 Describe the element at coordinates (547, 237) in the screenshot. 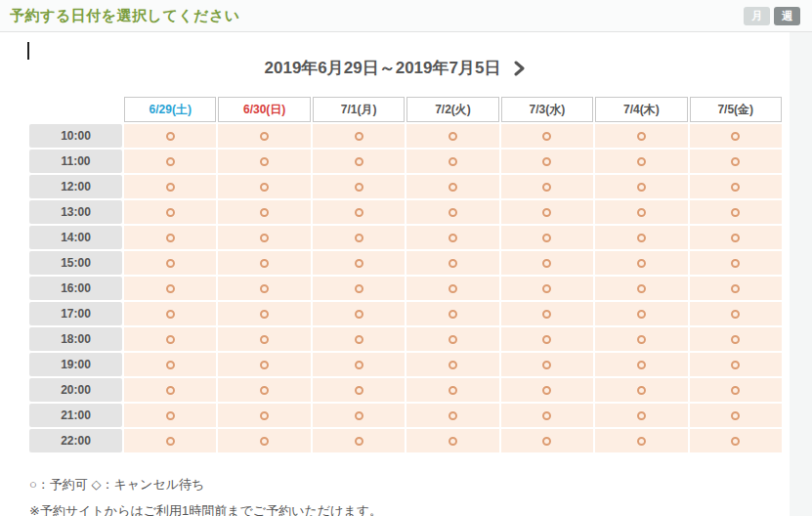

I see `slot-7/3(水)-14:00` at that location.